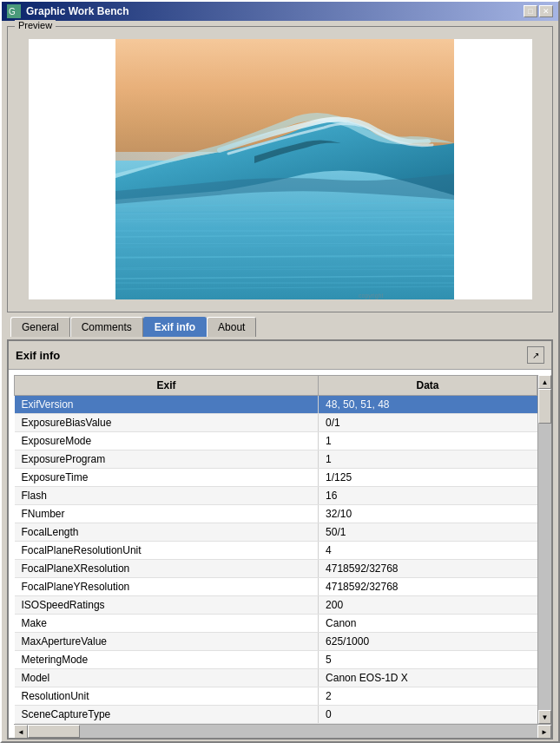  I want to click on exif-key: ISOSpeedRatings, so click(167, 606).